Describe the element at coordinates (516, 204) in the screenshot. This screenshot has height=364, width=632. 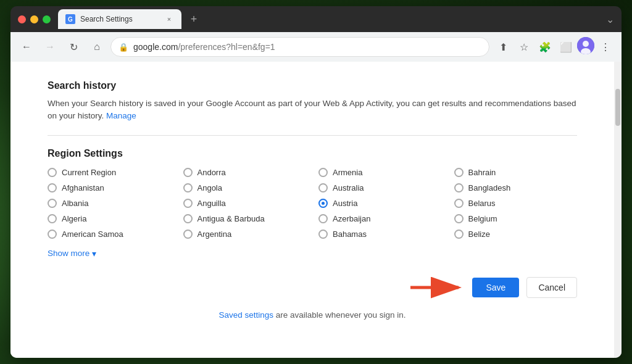
I see `region-col-4: Bahrain Bangladesh Belarus Belgium` at that location.